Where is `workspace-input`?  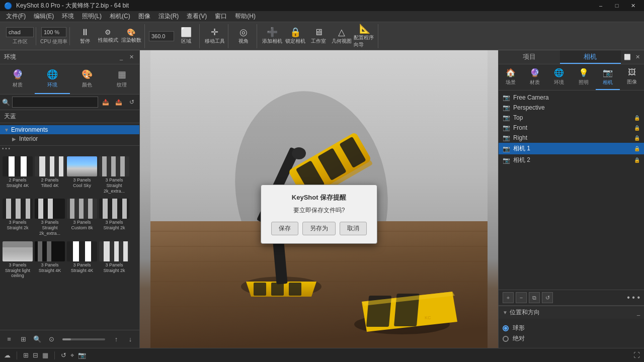 workspace-input is located at coordinates (20, 32).